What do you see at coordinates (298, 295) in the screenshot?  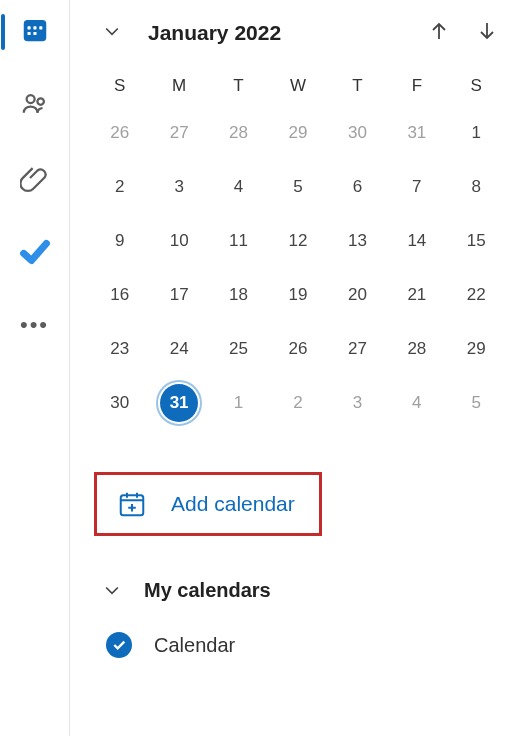 I see `week-row: 16171819202122` at bounding box center [298, 295].